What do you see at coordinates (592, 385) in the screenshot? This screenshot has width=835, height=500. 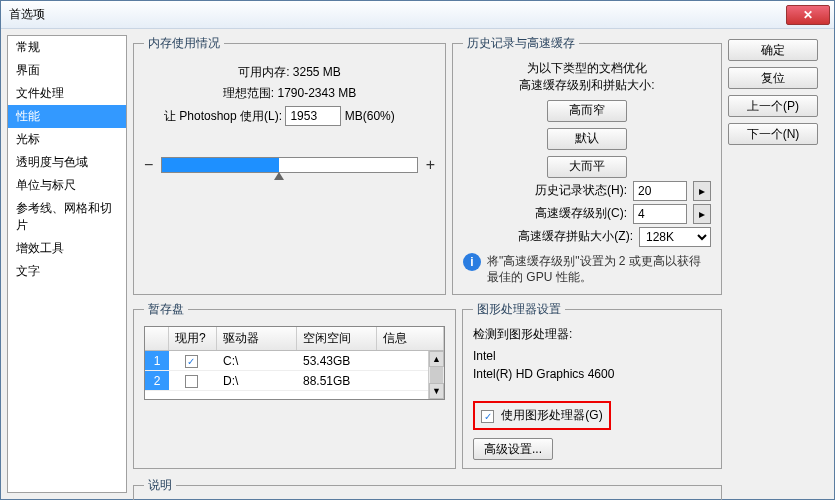 I see `gpu-fieldset: 图形处理器设置 检测到图形处理器: Intel Intel(R) HD Grap…` at bounding box center [592, 385].